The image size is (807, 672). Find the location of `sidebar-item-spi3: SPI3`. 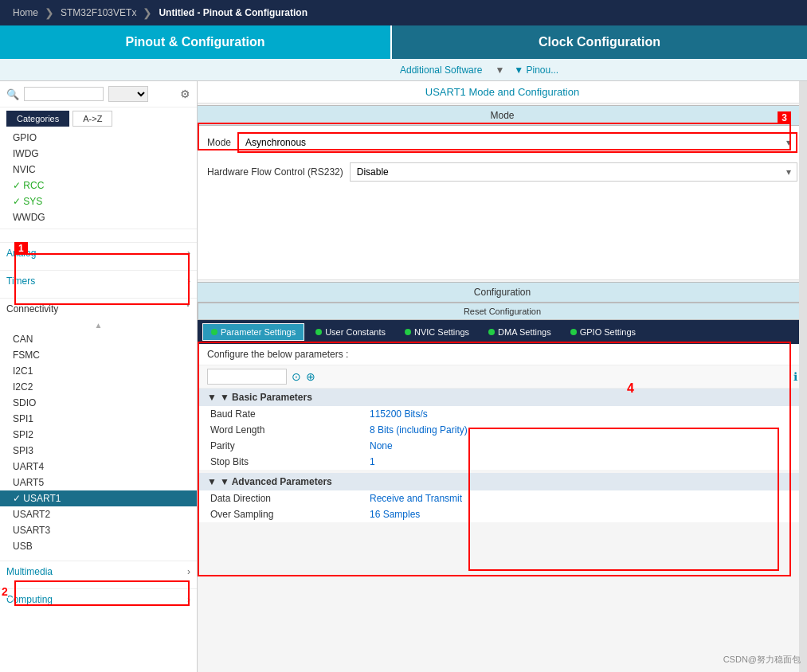

sidebar-item-spi3: SPI3 is located at coordinates (99, 451).